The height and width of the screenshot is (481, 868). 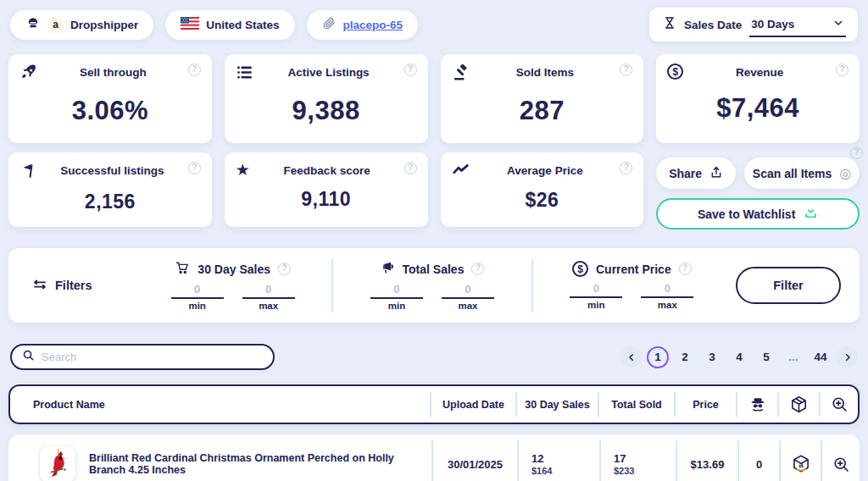 What do you see at coordinates (56, 25) in the screenshot?
I see `amazon-icon: a` at bounding box center [56, 25].